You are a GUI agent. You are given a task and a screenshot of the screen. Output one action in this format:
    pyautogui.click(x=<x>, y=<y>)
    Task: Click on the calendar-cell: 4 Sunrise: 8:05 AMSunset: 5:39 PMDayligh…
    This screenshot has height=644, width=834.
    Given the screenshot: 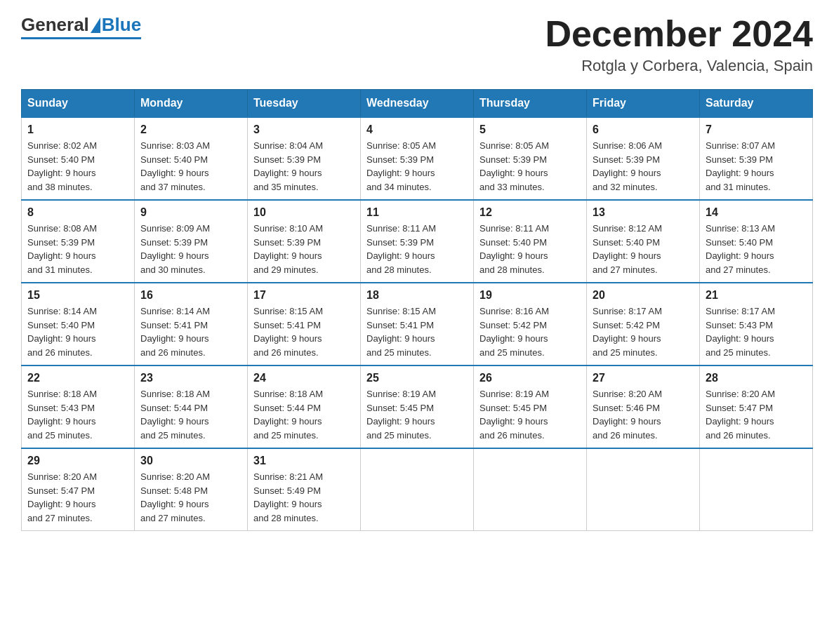 What is the action you would take?
    pyautogui.click(x=417, y=159)
    